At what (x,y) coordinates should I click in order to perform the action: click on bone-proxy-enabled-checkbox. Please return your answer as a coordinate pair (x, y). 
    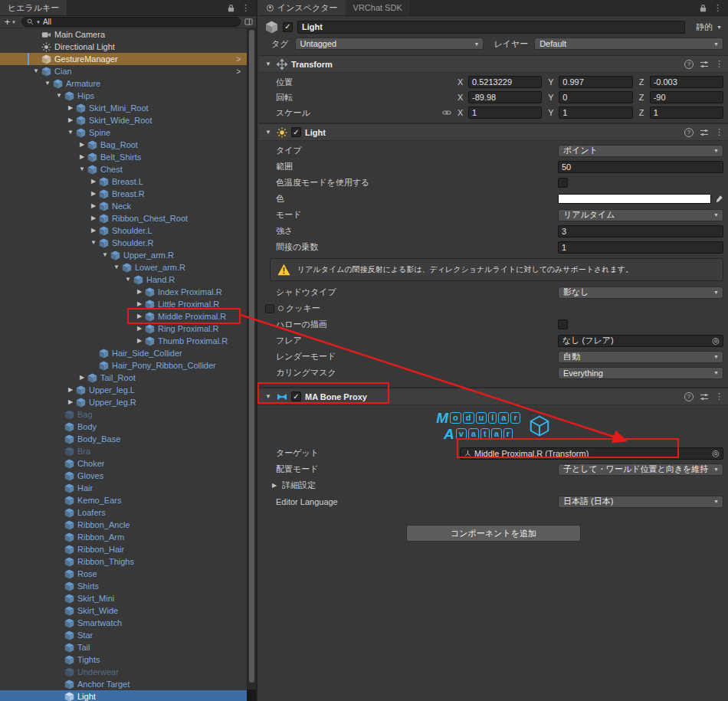
    Looking at the image, I should click on (296, 397).